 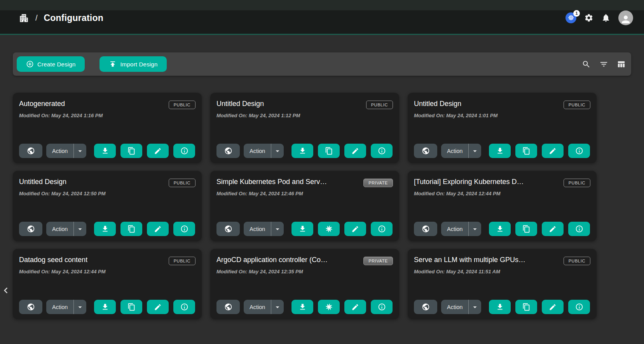 What do you see at coordinates (621, 64) in the screenshot?
I see `table-view-button` at bounding box center [621, 64].